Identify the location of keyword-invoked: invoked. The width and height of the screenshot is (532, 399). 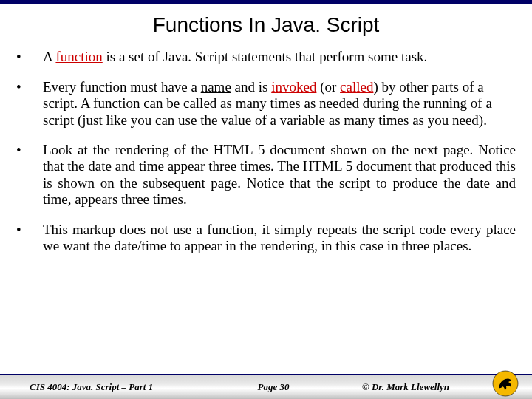
(294, 87).